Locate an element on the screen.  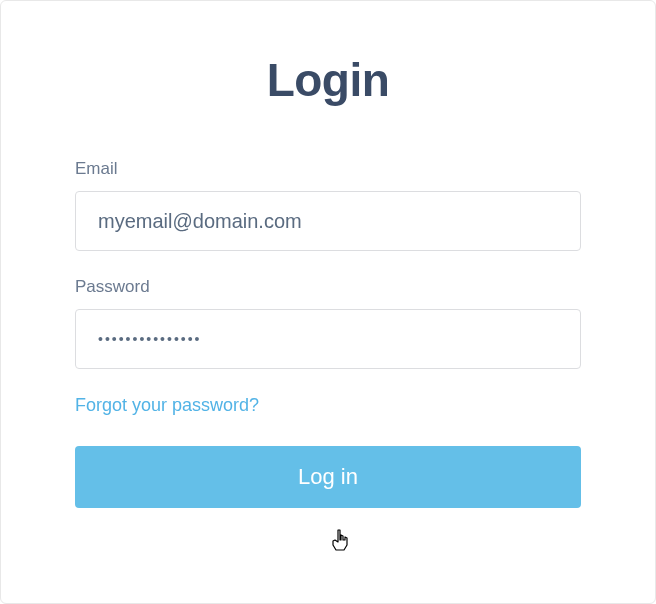
password-field-group: Password is located at coordinates (328, 323).